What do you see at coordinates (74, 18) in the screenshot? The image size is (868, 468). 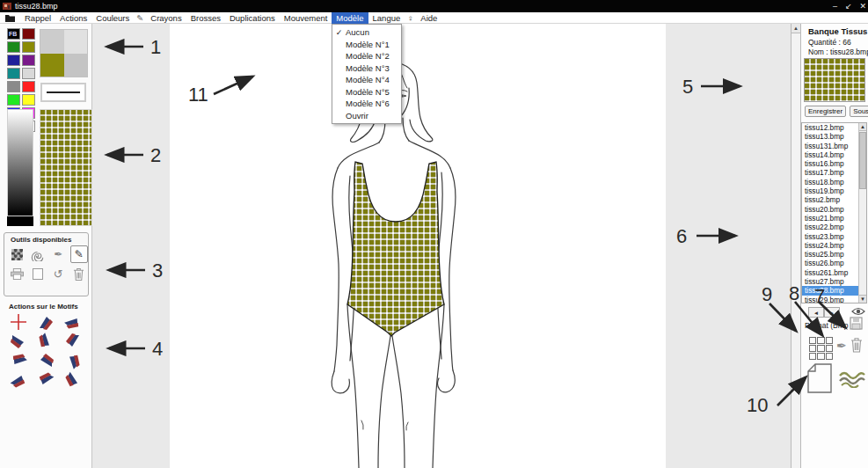 I see `menu-item: Actions` at bounding box center [74, 18].